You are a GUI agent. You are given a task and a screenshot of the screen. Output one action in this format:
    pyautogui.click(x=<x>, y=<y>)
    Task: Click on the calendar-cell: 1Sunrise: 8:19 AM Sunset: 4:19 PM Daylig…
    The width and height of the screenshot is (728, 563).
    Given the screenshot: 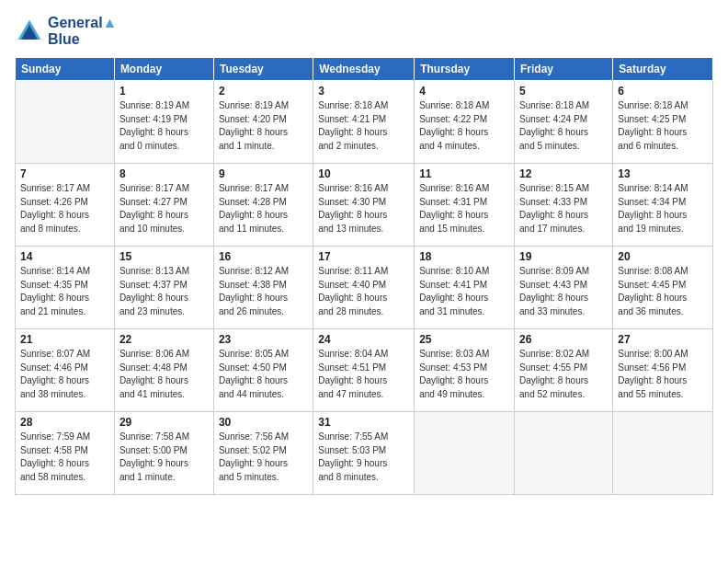 What is the action you would take?
    pyautogui.click(x=164, y=122)
    